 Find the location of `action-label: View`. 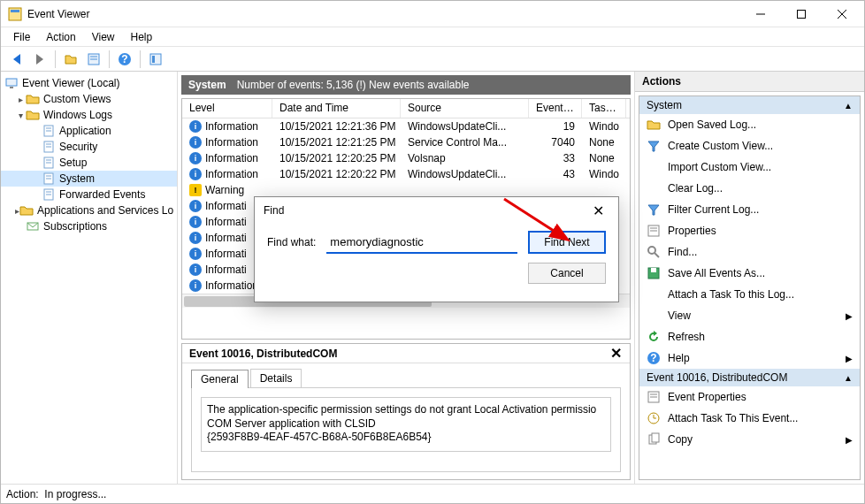

action-label: View is located at coordinates (679, 316).